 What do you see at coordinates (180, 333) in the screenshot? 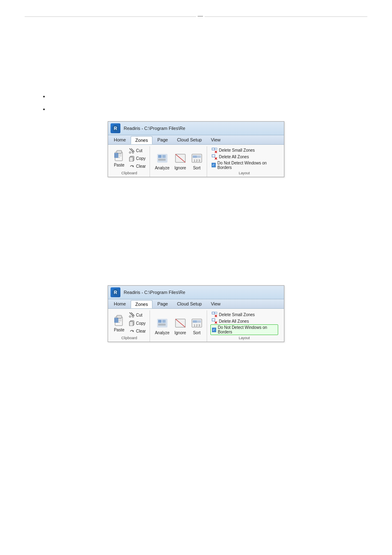
I see `ignore-label-2: Ignore` at bounding box center [180, 333].